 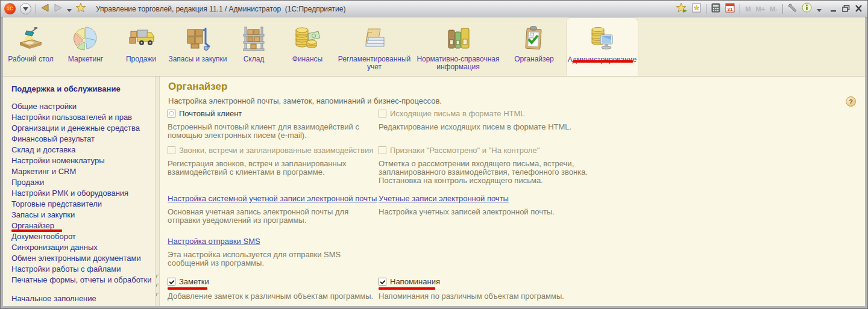 What do you see at coordinates (70, 193) in the screenshot?
I see `sidebar-item-rmk-equipment: Настройки РМК и оборудования` at bounding box center [70, 193].